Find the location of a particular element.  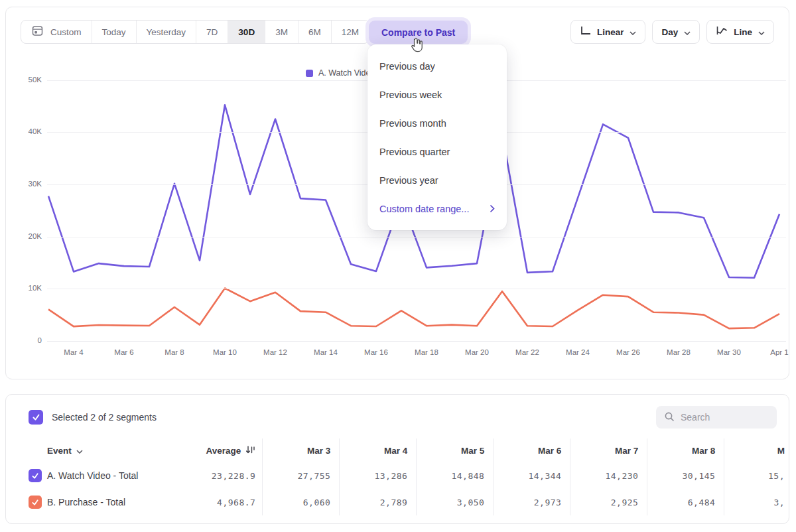

axes-icon is located at coordinates (585, 32).